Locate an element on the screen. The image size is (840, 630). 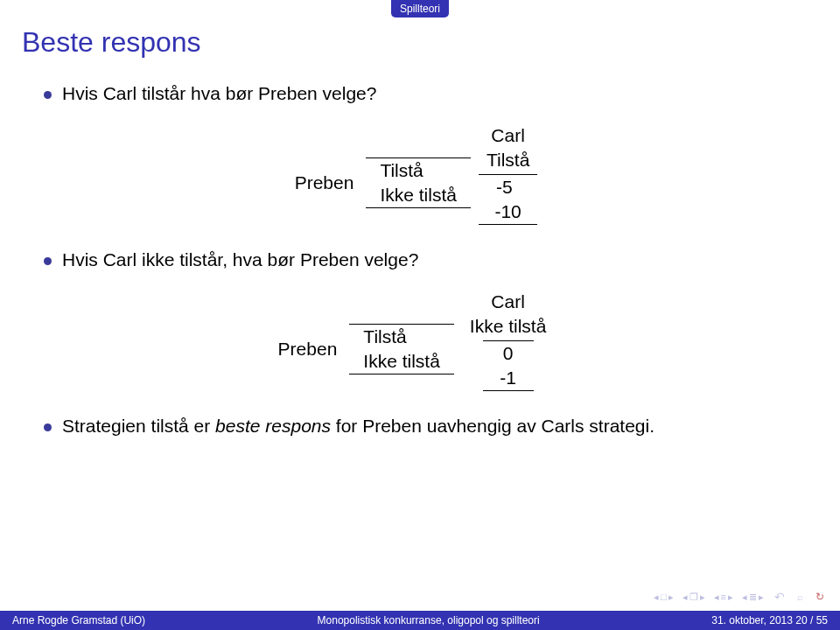
section-tab: Spillteori is located at coordinates (420, 9).